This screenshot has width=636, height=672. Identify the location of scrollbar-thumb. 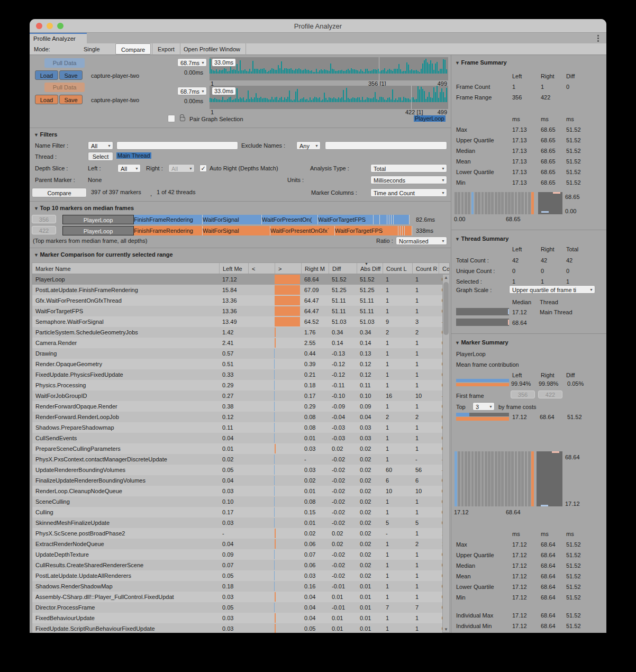
(446, 308).